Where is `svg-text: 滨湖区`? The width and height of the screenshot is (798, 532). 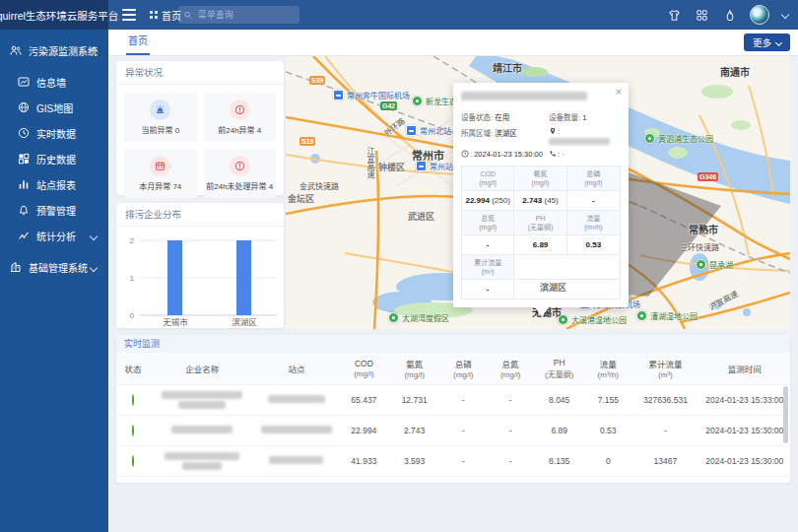
svg-text: 滨湖区 is located at coordinates (244, 322).